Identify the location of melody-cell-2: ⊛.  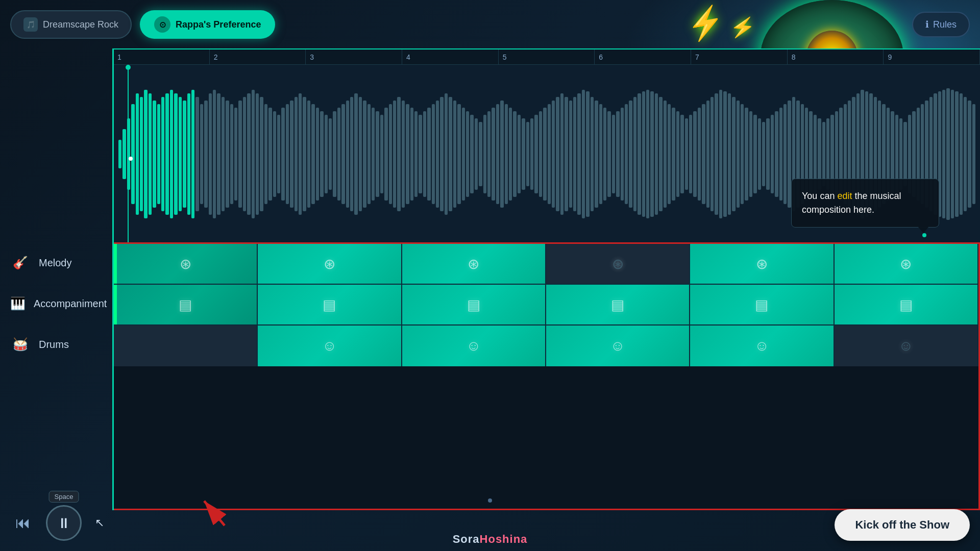
(330, 264).